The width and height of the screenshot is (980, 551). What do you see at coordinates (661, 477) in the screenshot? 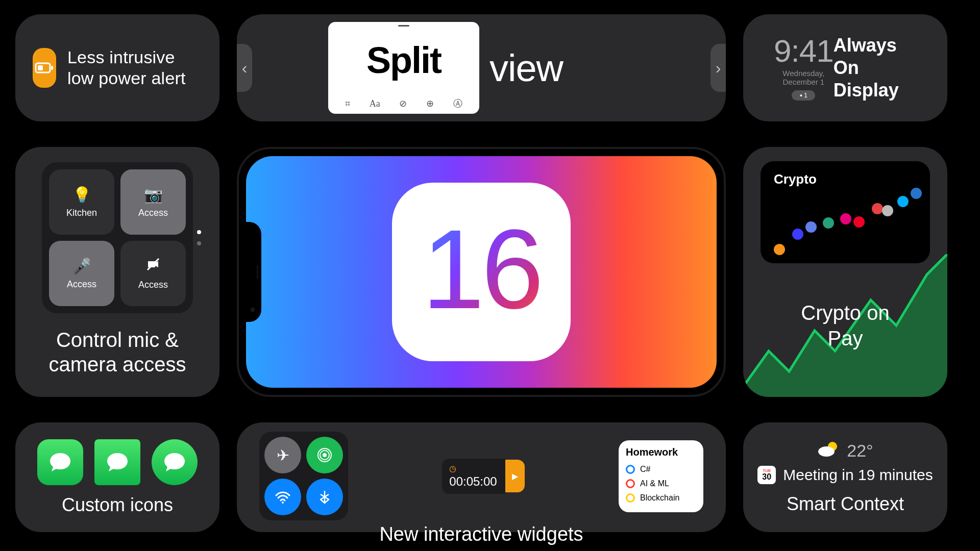
I see `reminders-widget: Homework C# AI & ML Blockchain` at bounding box center [661, 477].